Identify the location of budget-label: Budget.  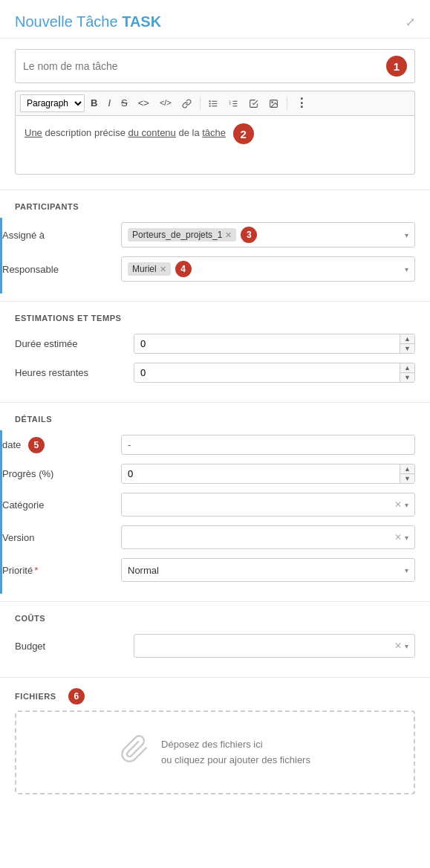
(74, 647).